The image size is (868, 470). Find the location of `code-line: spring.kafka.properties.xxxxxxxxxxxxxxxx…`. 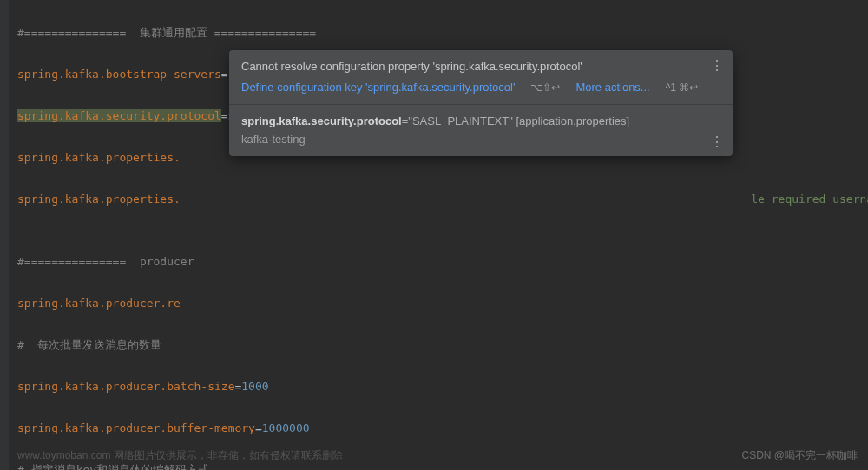

code-line: spring.kafka.properties.xxxxxxxxxxxxxxxx… is located at coordinates (443, 199).